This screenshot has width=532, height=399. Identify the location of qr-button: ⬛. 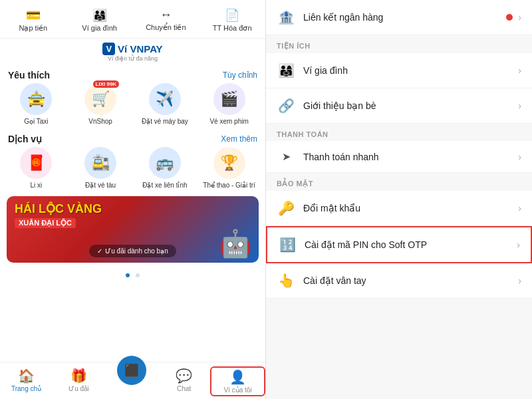
(132, 370).